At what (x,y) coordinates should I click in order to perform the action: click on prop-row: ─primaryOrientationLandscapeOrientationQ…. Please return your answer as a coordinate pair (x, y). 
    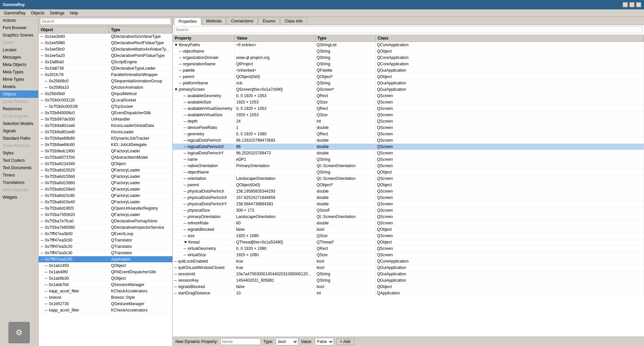
    Looking at the image, I should click on (409, 217).